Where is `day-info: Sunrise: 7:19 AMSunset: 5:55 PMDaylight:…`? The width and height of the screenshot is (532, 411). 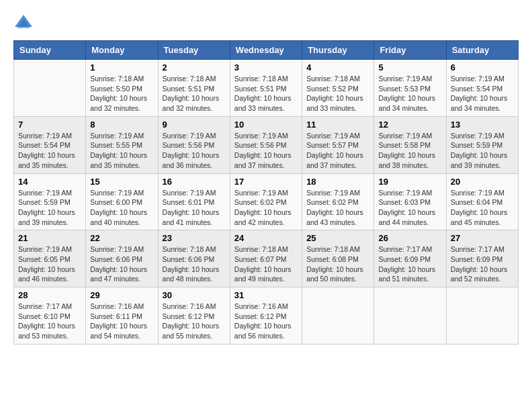
day-info: Sunrise: 7:19 AMSunset: 5:55 PMDaylight:… is located at coordinates (122, 150).